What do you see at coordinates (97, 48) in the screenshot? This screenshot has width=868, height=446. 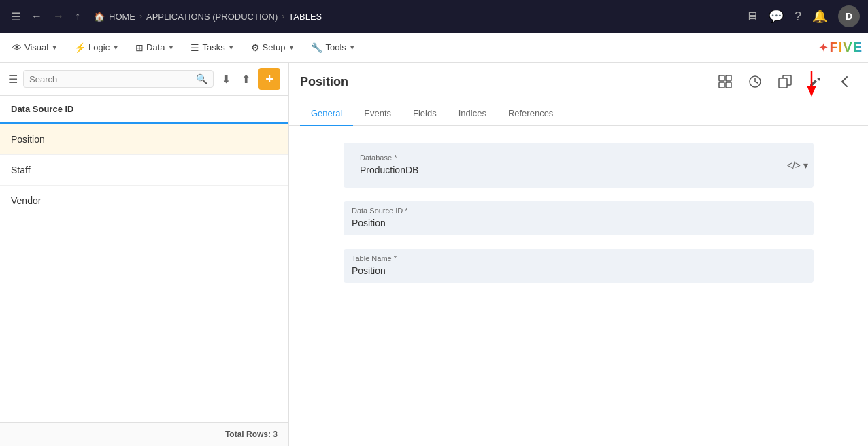 I see `nav-logic: ⚡ Logic ▼` at bounding box center [97, 48].